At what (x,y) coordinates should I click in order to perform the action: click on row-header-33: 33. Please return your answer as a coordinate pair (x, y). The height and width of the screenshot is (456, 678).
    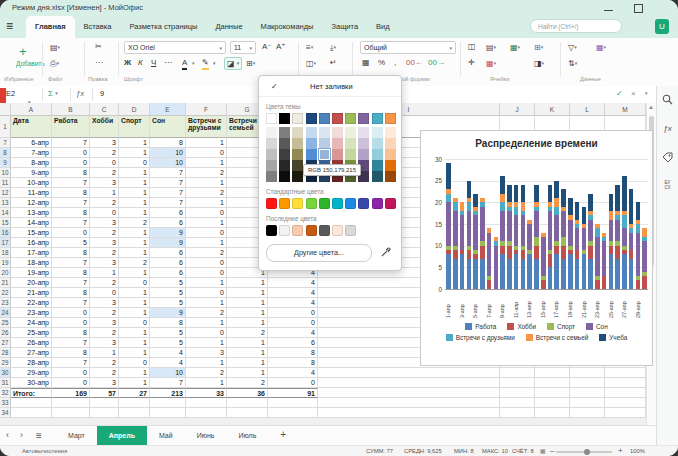
    Looking at the image, I should click on (6, 403).